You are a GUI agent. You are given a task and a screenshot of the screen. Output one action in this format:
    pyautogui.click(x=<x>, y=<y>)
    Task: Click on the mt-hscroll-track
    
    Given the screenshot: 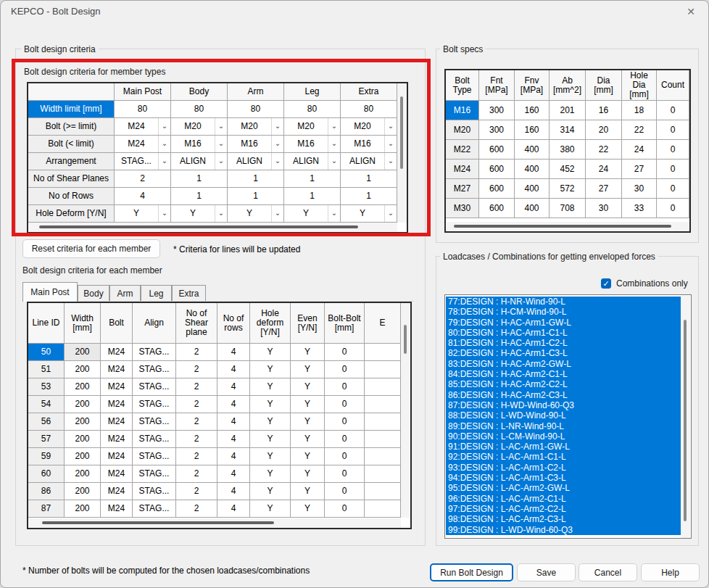 What is the action you would take?
    pyautogui.click(x=213, y=228)
    